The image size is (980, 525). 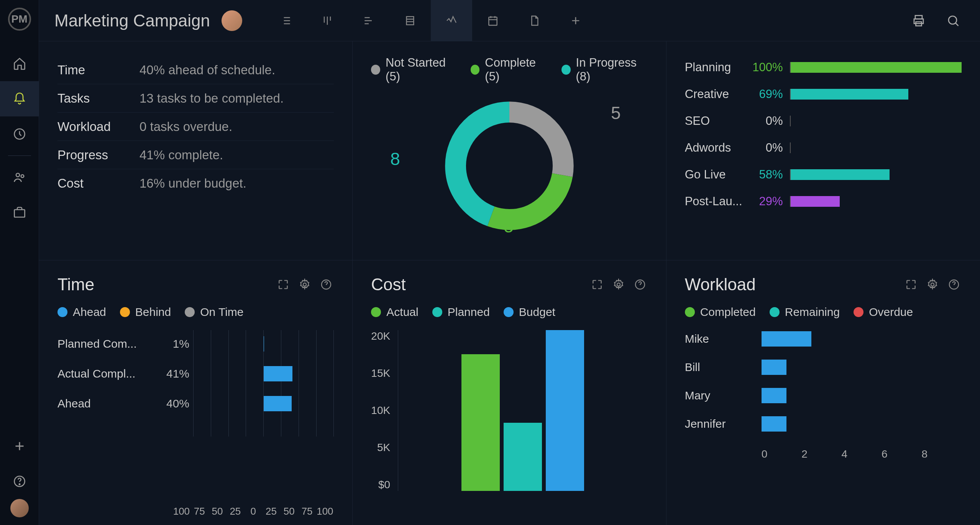 I want to click on sidebar-recent-icon, so click(x=20, y=134).